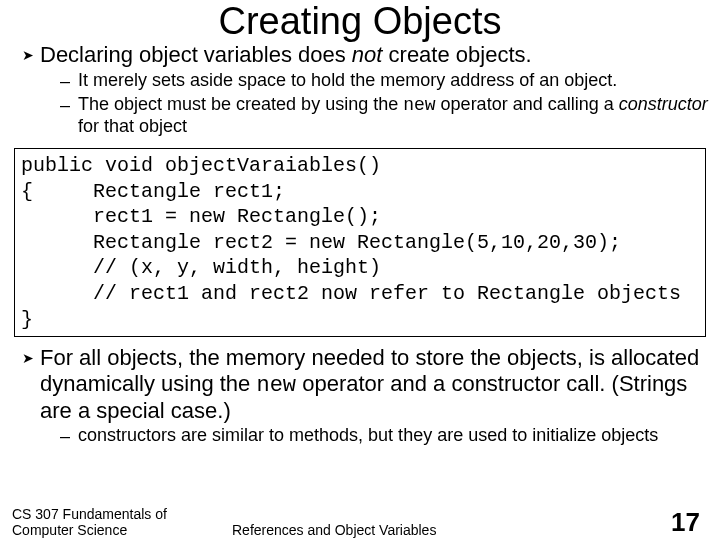 The image size is (720, 540). Describe the element at coordinates (360, 22) in the screenshot. I see `slide-title: Creating Objects` at that location.